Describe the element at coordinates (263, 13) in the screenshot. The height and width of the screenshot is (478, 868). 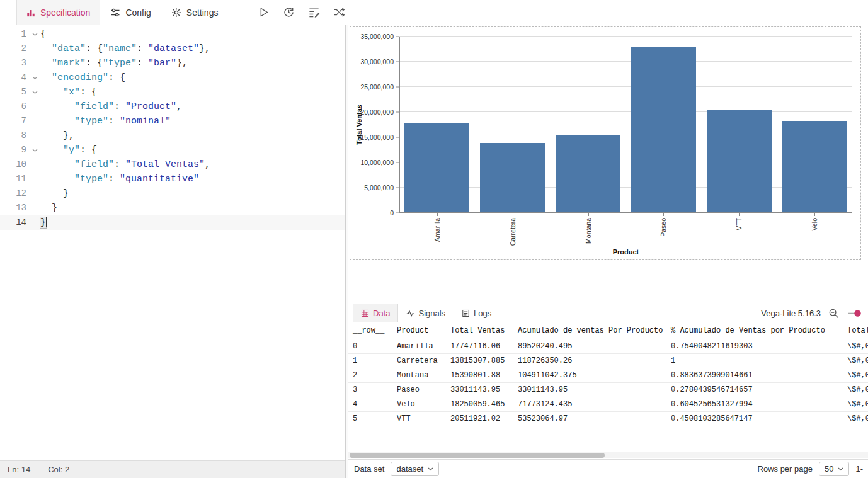
I see `run-button` at that location.